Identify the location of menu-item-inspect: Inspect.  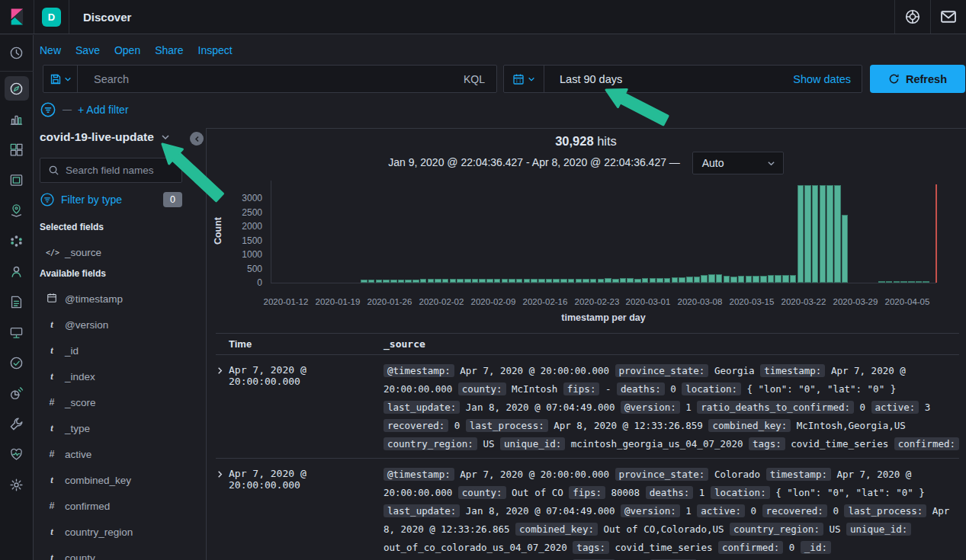
(215, 50).